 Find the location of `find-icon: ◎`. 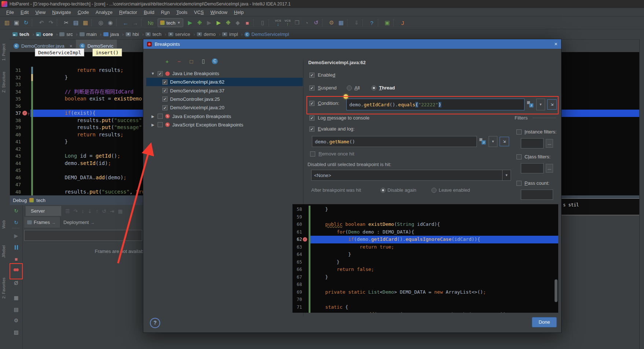

find-icon: ◎ is located at coordinates (101, 23).